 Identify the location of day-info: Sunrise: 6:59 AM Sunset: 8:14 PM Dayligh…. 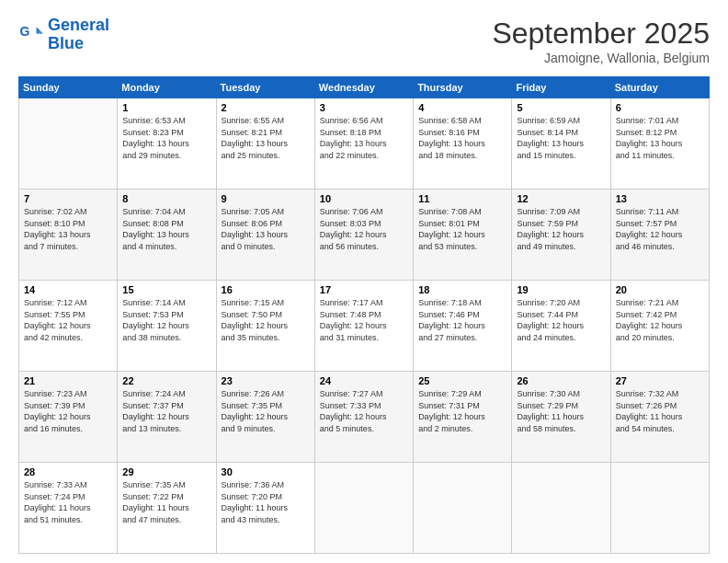
(561, 138).